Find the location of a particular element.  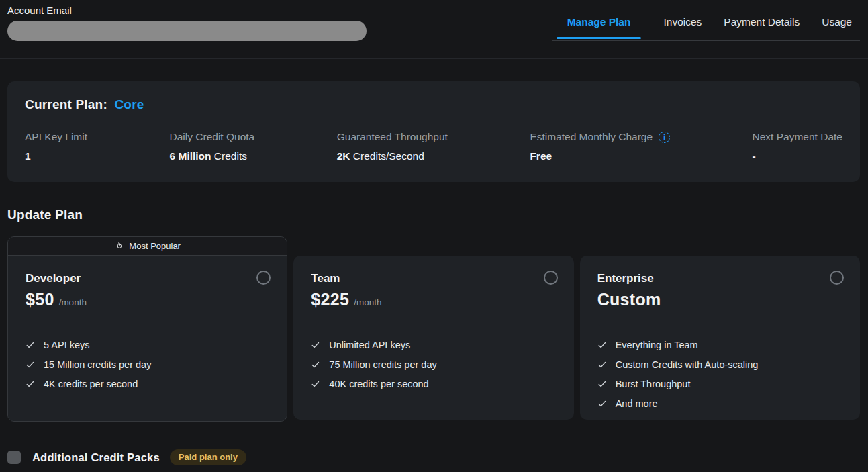

feature-list: 5 API keys 15 Million credits per day 4K… is located at coordinates (148, 365).